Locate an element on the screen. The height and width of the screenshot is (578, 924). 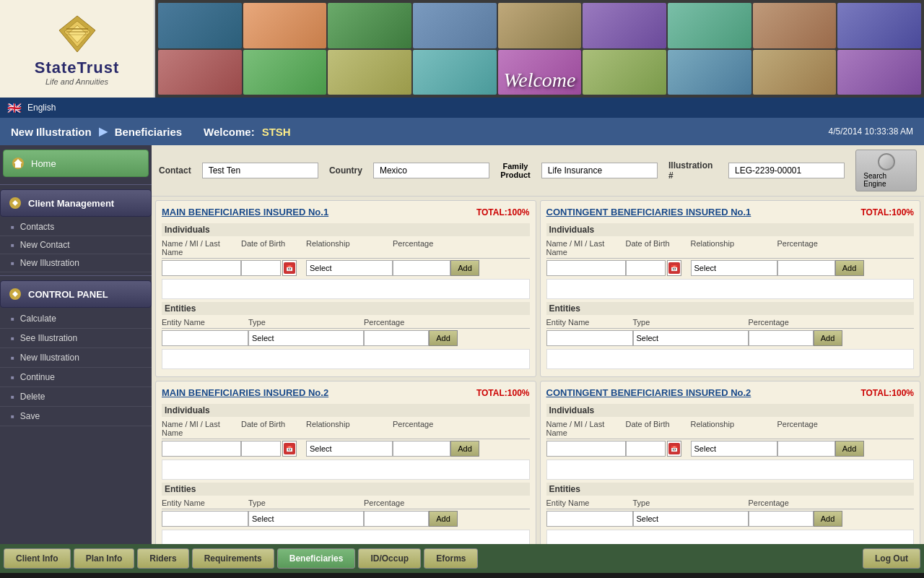
main-bene-insured2-title: MAIN BENEFICIARIES INSURED No.2 is located at coordinates (245, 393).